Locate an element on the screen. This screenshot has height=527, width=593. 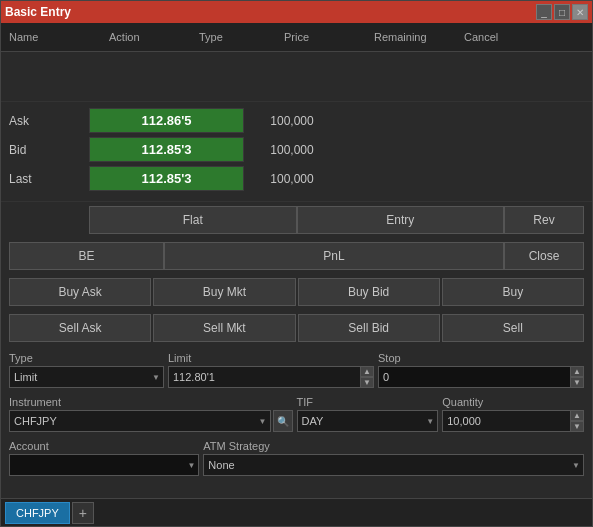
type-group: Type Limit is located at coordinates (86, 370).